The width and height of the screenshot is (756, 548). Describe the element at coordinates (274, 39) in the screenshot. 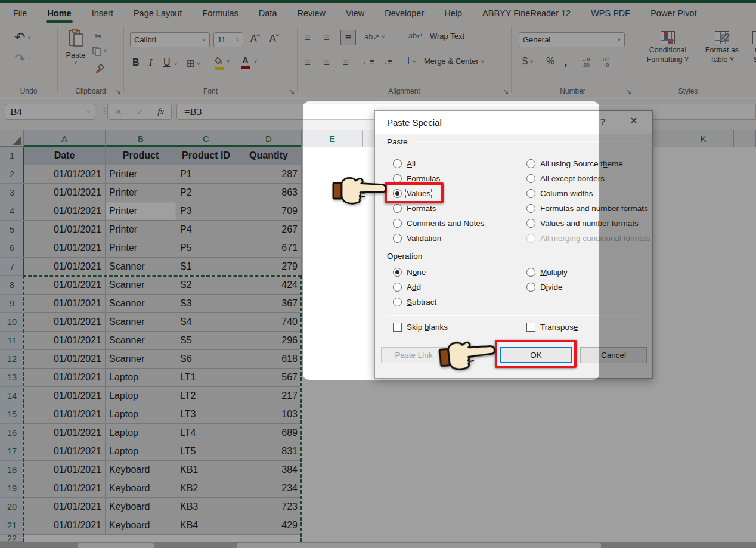

I see `shrink-font-icon: Aˇ` at that location.